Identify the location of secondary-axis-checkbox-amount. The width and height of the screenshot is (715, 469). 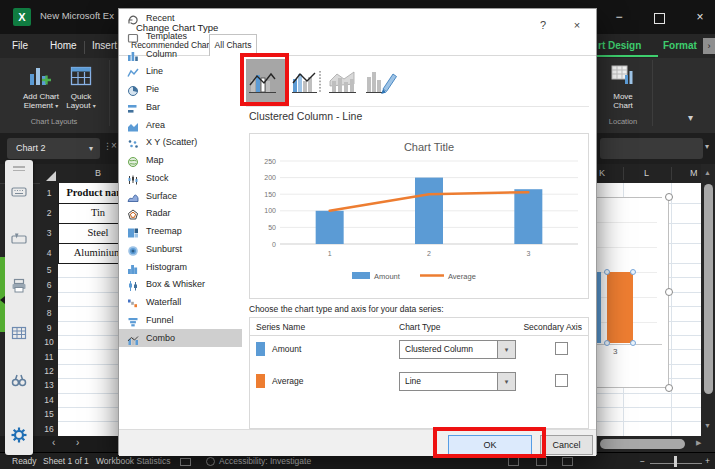
(562, 348).